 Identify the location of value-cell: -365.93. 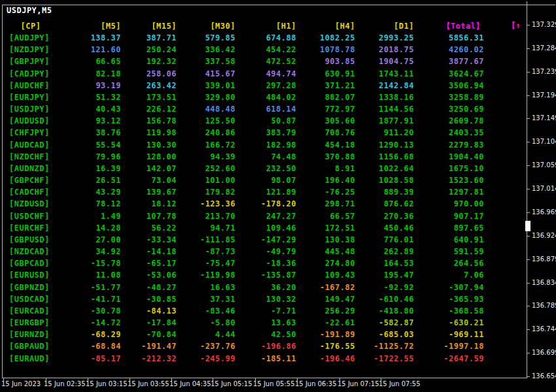
(449, 299).